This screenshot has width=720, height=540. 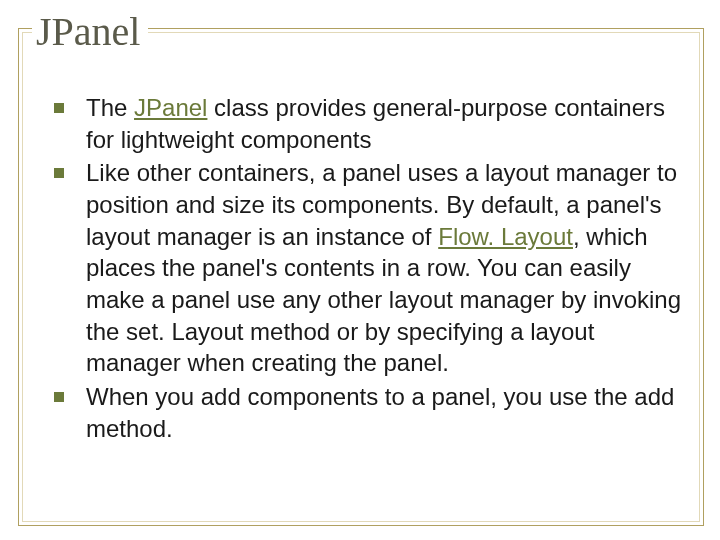 What do you see at coordinates (386, 124) in the screenshot?
I see `list-item-text: The JPanel class provides general-purpos…` at bounding box center [386, 124].